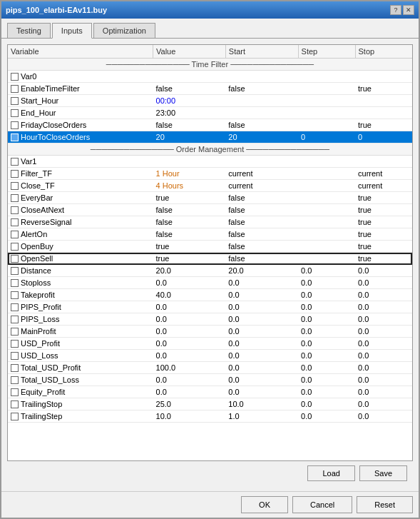 This screenshot has width=420, height=519. What do you see at coordinates (81, 223) in the screenshot?
I see `var-cell-reverse-signal: ReverseSignal` at bounding box center [81, 223].